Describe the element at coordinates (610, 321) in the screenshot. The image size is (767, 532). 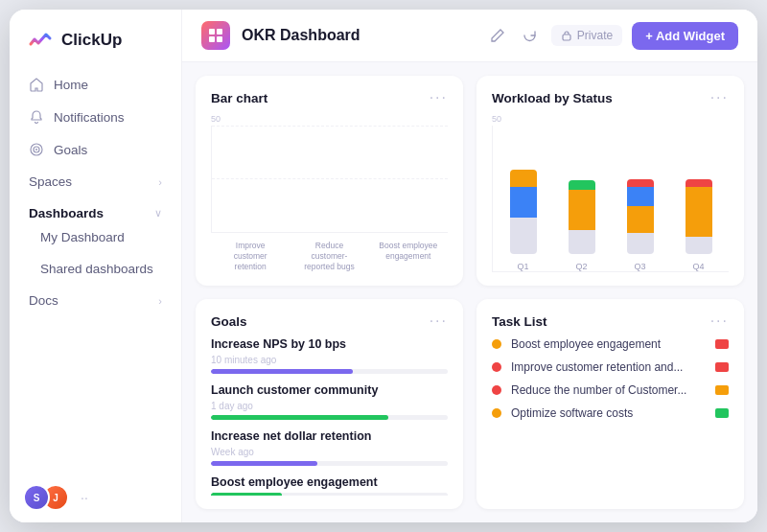
I see `task-list-header: Task List ···` at that location.